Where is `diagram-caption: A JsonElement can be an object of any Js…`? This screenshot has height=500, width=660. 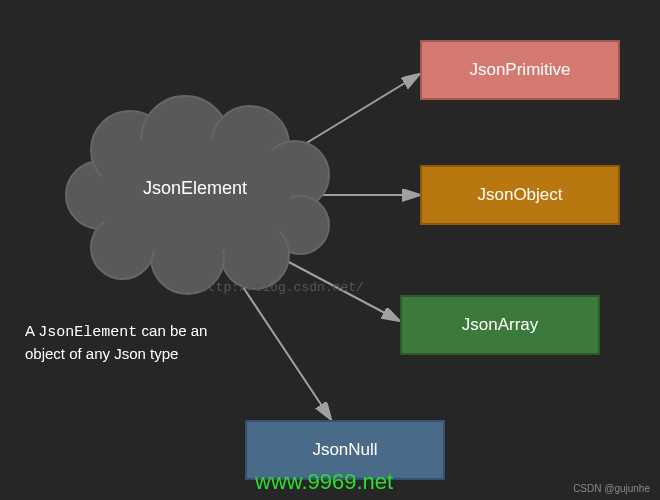
diagram-caption: A JsonElement can be an object of any Js… is located at coordinates (125, 342).